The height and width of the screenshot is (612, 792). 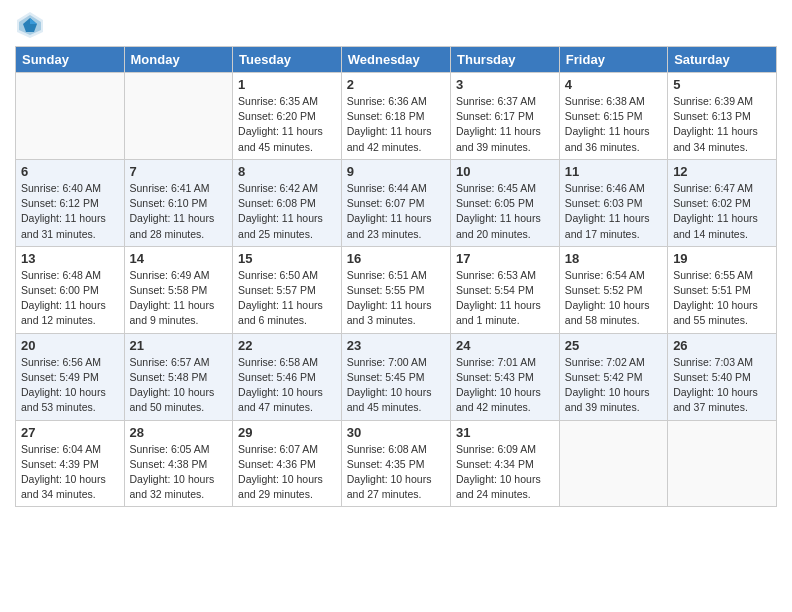 What do you see at coordinates (179, 346) in the screenshot?
I see `day-number: 21` at bounding box center [179, 346].